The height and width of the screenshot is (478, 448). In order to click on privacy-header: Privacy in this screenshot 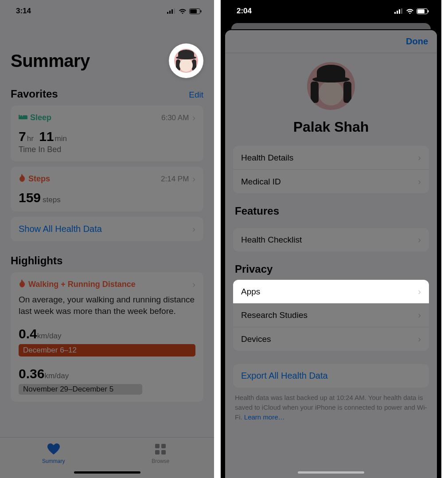, I will do `click(331, 269)`.